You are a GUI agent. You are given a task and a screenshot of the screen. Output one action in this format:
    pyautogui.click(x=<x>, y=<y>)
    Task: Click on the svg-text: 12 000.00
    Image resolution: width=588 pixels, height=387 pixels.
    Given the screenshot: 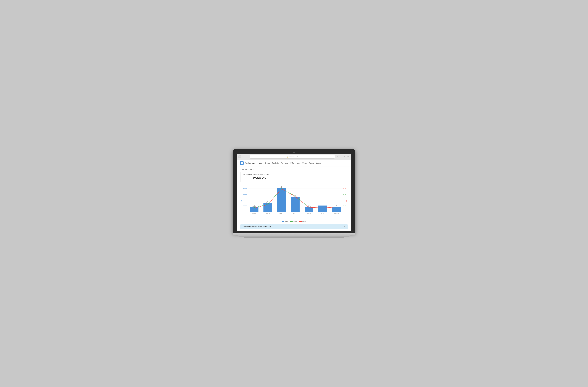 What is the action you would take?
    pyautogui.click(x=245, y=188)
    